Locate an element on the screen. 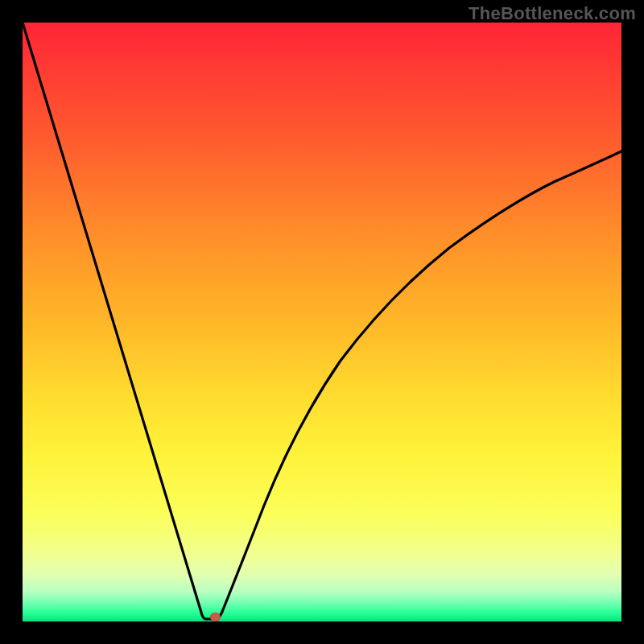  watermark-text: TheBottleneck.com is located at coordinates (552, 14).